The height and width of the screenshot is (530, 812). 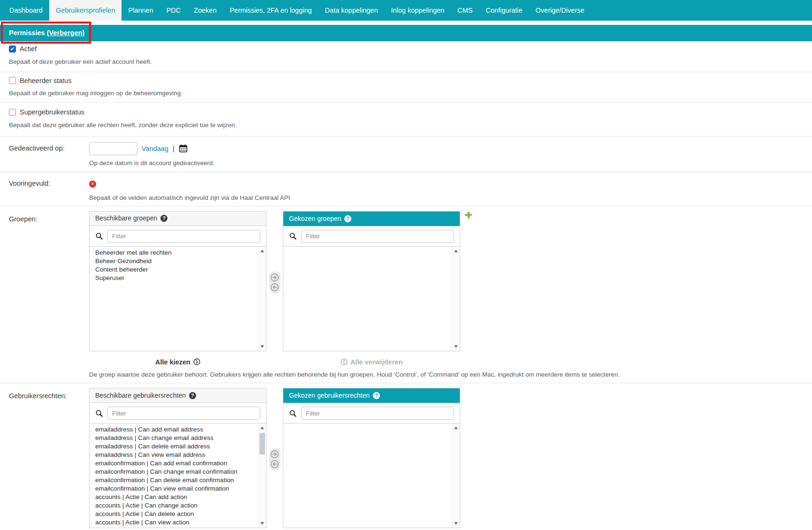 I want to click on chosen-groups-filter-input, so click(x=378, y=236).